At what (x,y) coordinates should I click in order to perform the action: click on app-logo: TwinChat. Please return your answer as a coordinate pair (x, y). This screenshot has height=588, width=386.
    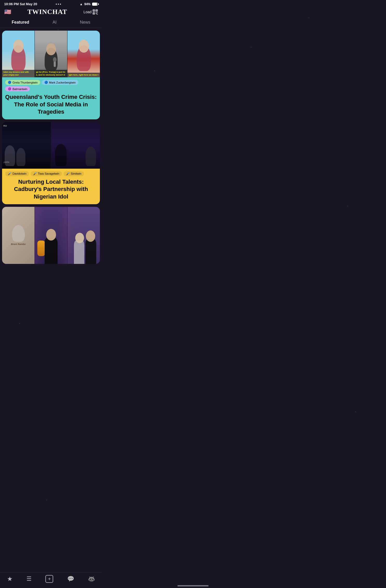
    Looking at the image, I should click on (47, 12).